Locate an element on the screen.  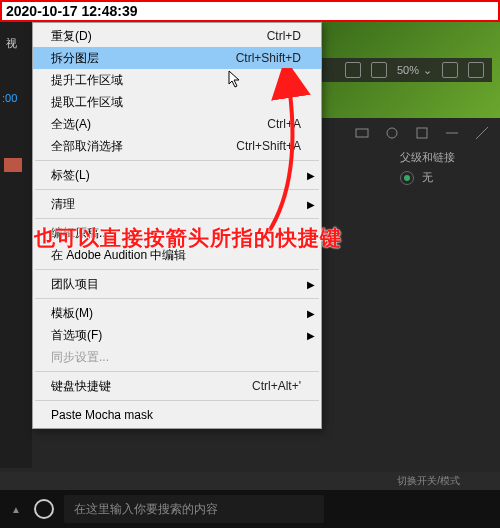
menu-template: 模板(M) ▶ is located at coordinates (177, 313).